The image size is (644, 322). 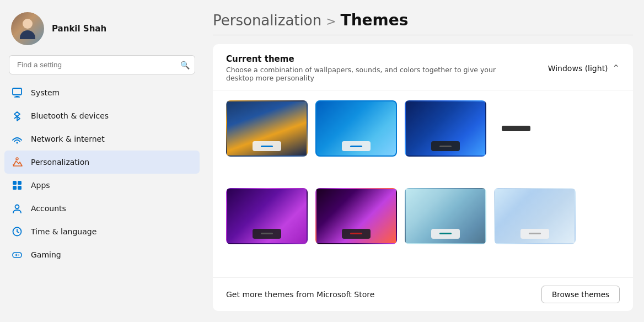 I want to click on ms-store-text: Get more themes from Microsoft Store, so click(x=300, y=294).